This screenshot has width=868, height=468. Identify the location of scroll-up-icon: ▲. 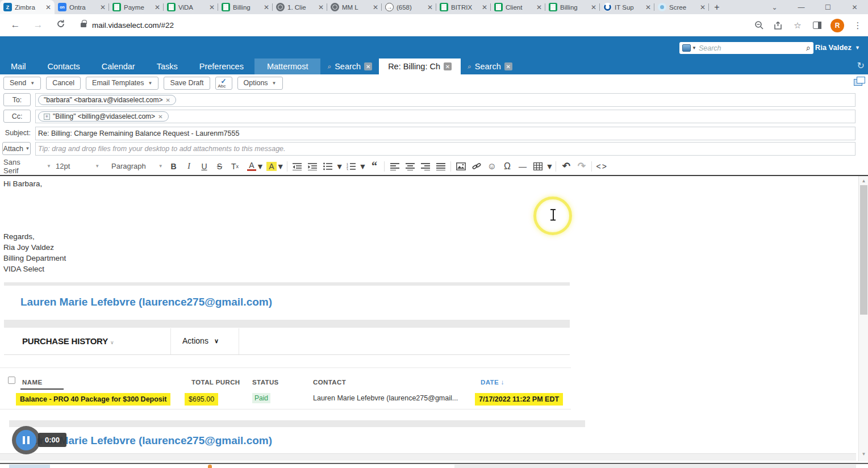
(863, 181).